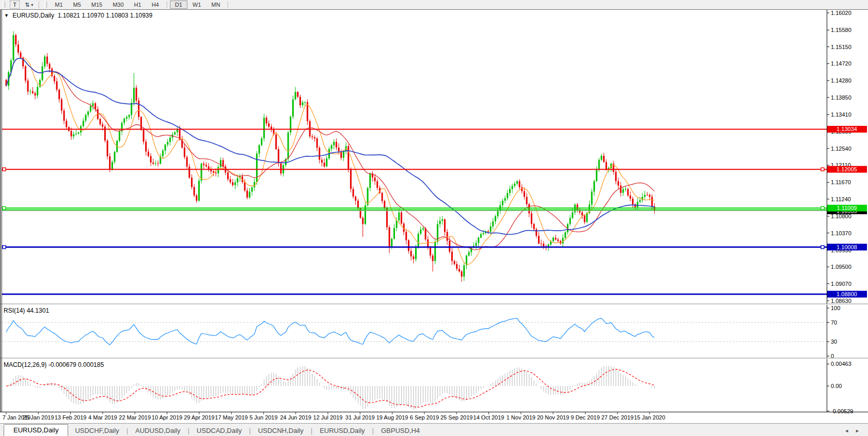 The height and width of the screenshot is (436, 868). Describe the element at coordinates (847, 431) in the screenshot. I see `tab-scroll-left-icon: ◄` at that location.